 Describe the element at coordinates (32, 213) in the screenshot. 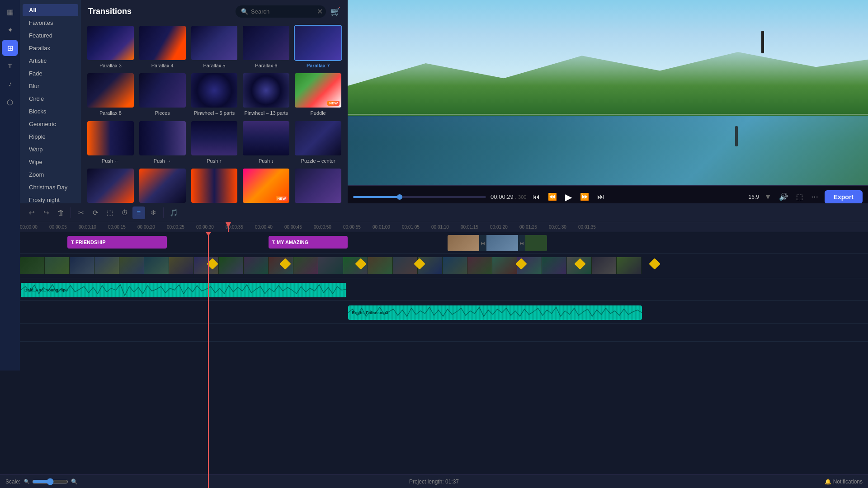

I see `undo-button: ↩` at that location.